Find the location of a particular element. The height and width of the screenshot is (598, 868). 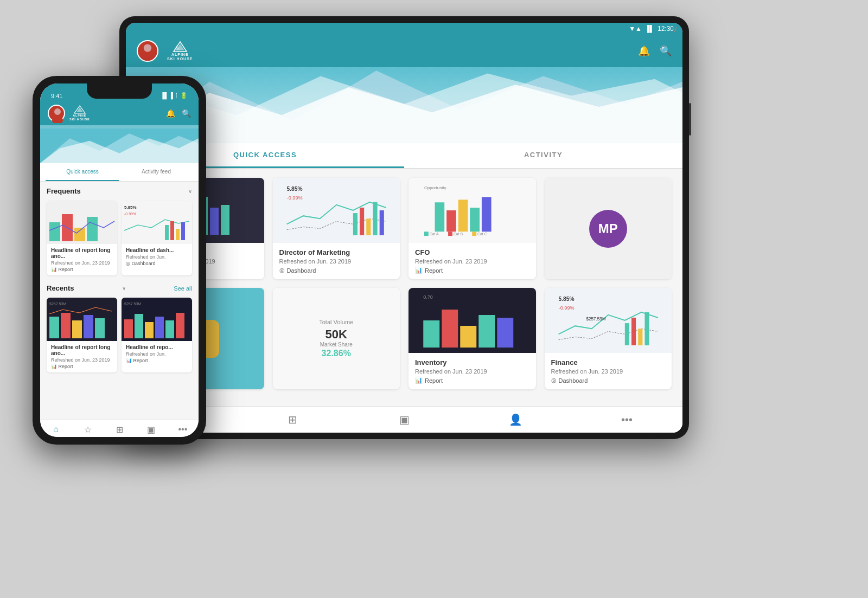

card-inventory-thumb: 0.70 is located at coordinates (472, 320).